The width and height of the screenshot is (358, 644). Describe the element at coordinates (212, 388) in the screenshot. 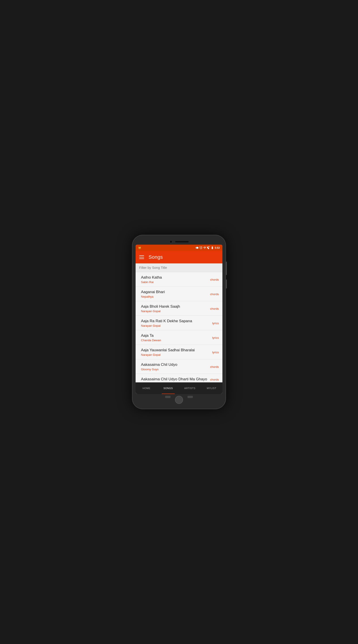

I see `nav-label: MYLIST` at that location.